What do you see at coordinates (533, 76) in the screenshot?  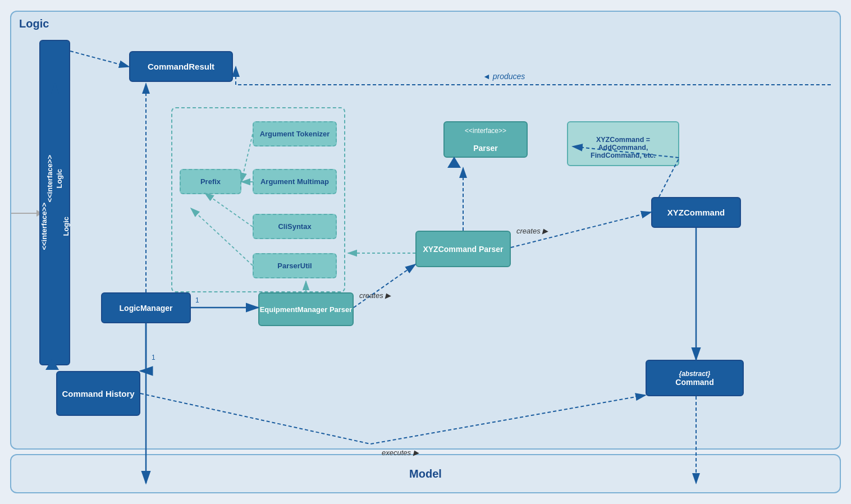 I see `produces-arrow` at bounding box center [533, 76].